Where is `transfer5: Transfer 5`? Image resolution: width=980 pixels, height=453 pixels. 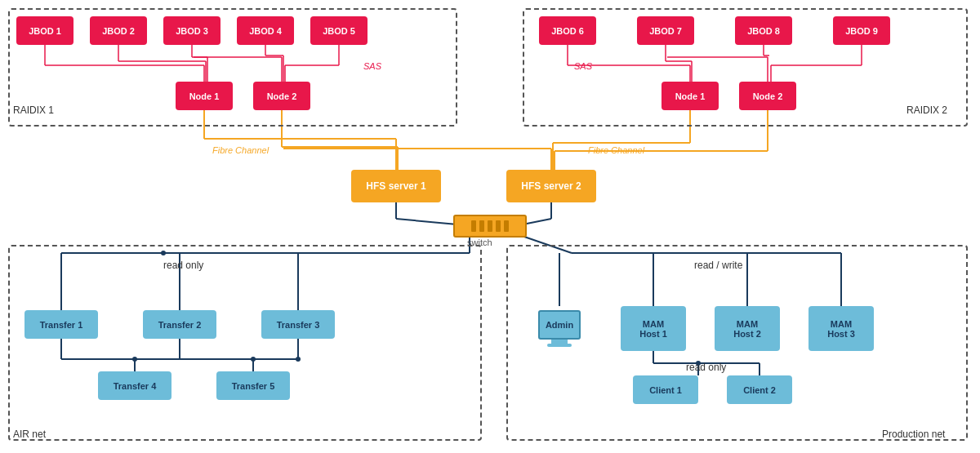
transfer5: Transfer 5 is located at coordinates (253, 385).